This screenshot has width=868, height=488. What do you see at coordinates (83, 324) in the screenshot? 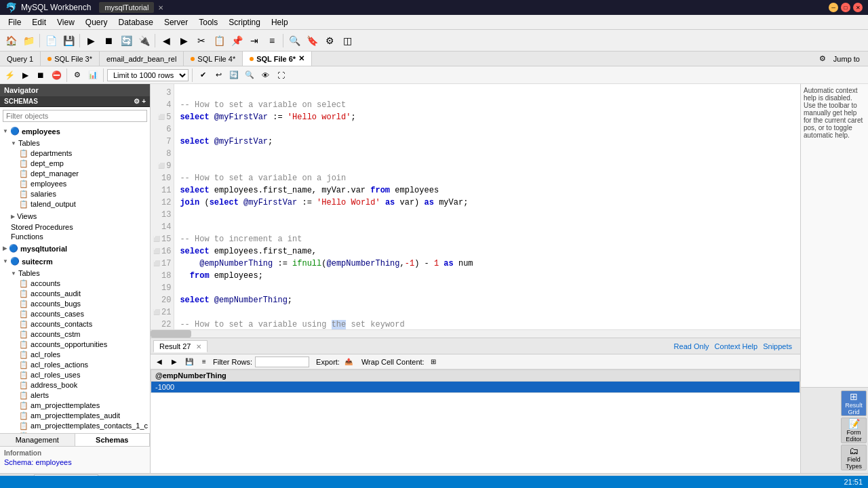
I see `table-accounts-contacts: 📋 accounts_contacts` at bounding box center [83, 324].